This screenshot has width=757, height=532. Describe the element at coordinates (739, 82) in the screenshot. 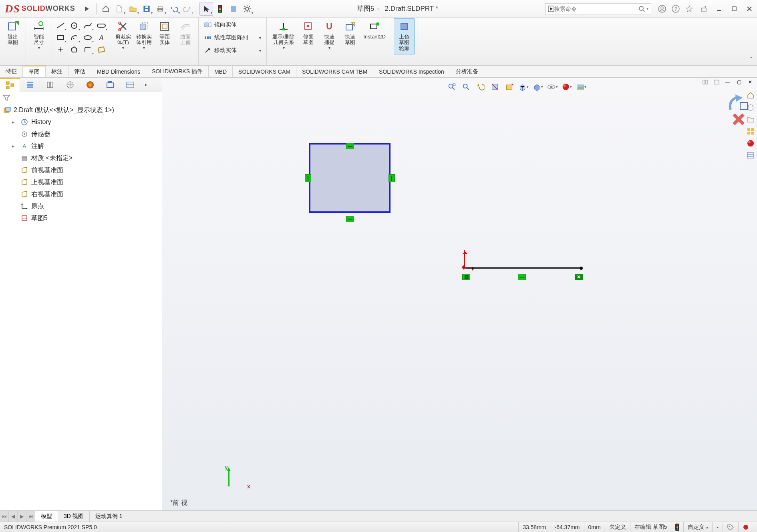

I see `doc-maximize-icon: ▢` at that location.